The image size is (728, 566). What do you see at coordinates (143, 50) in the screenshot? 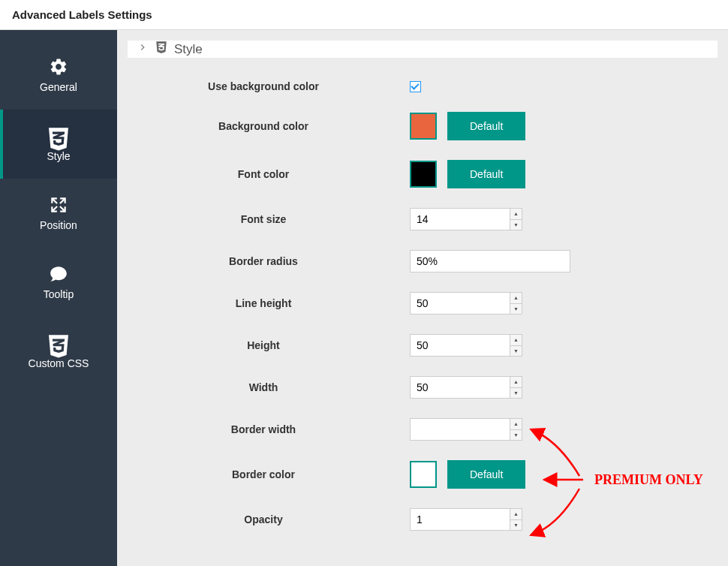
I see `chevron-right-icon` at bounding box center [143, 50].